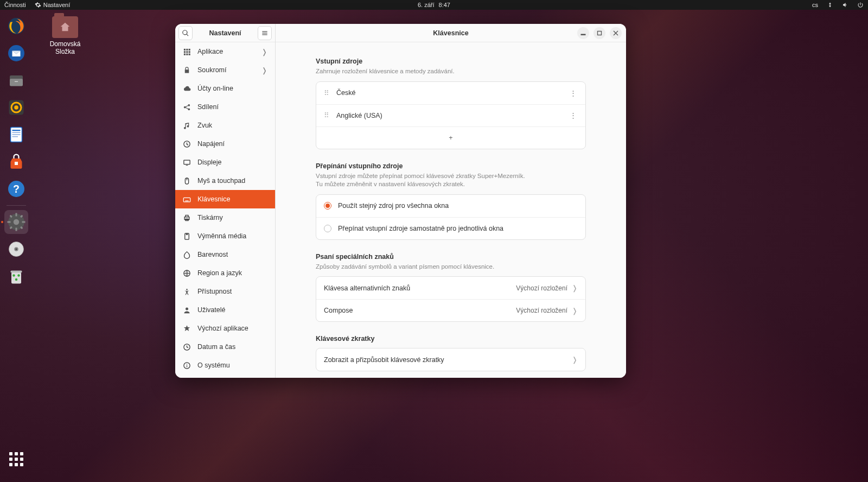 This screenshot has width=868, height=482. I want to click on sidebar-item-power: Napájení, so click(225, 144).